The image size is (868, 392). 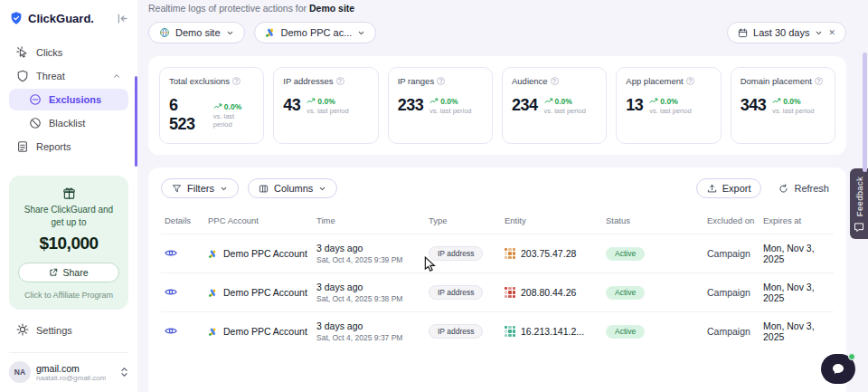 What do you see at coordinates (332, 8) in the screenshot?
I see `subtitle-site-name: Demo site` at bounding box center [332, 8].